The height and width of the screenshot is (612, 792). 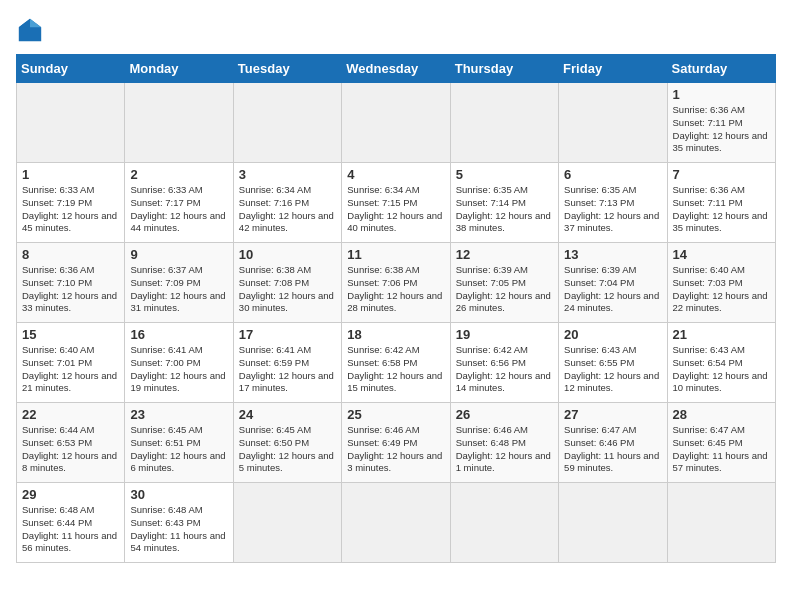 I want to click on calendar-cell: 26Sunrise: 6:46 AMSunset: 6:48 PMDayligh…, so click(x=504, y=443).